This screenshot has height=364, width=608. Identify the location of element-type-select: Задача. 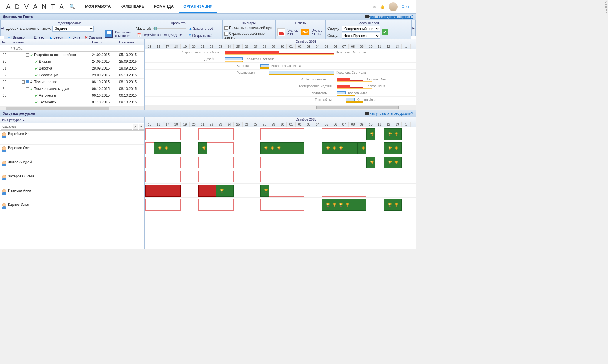
(73, 29).